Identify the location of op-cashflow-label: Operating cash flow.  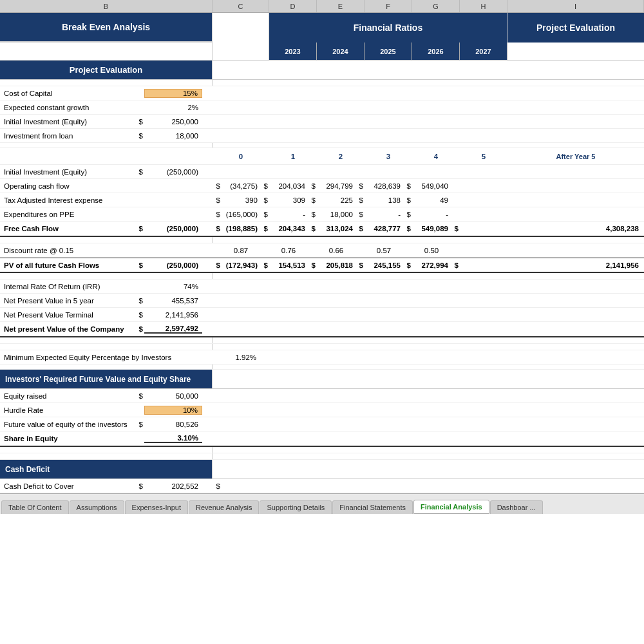
(68, 186).